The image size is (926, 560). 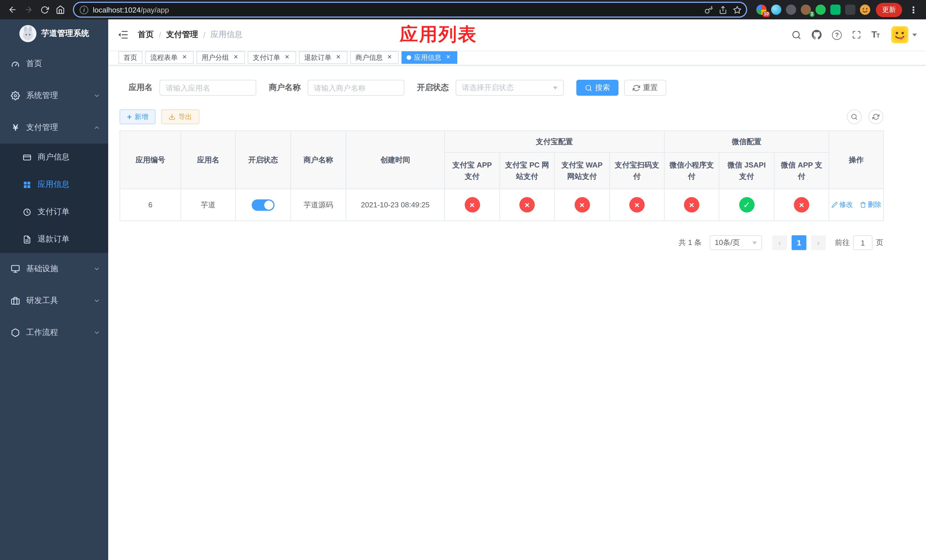 What do you see at coordinates (130, 58) in the screenshot?
I see `tab-label: 首页` at bounding box center [130, 58].